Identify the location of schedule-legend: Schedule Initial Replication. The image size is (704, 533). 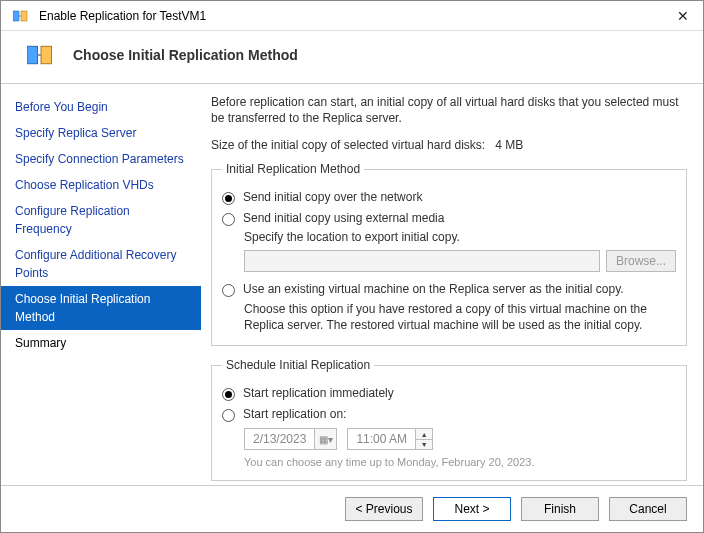
(298, 365).